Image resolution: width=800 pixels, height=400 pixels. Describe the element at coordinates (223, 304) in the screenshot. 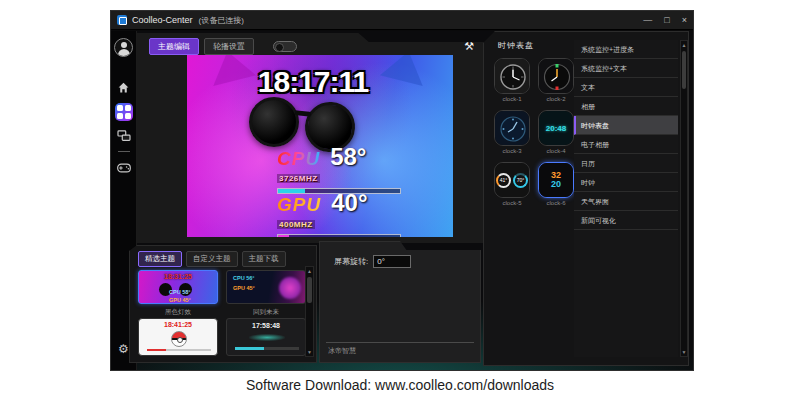

I see `themes-panel: 精选主题 自定义主题 主题下载 18:31:25 CPU 58° GPU 45°…` at that location.